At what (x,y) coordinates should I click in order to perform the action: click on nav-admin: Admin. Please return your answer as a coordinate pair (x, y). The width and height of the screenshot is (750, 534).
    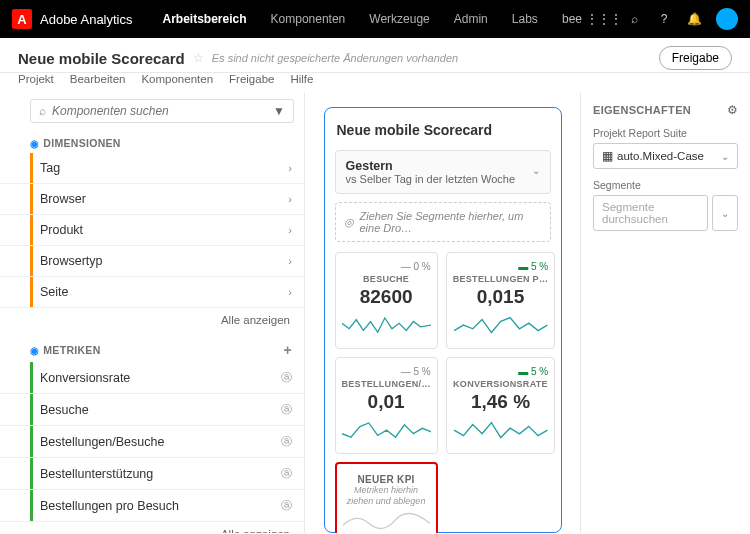
    Looking at the image, I should click on (471, 19).